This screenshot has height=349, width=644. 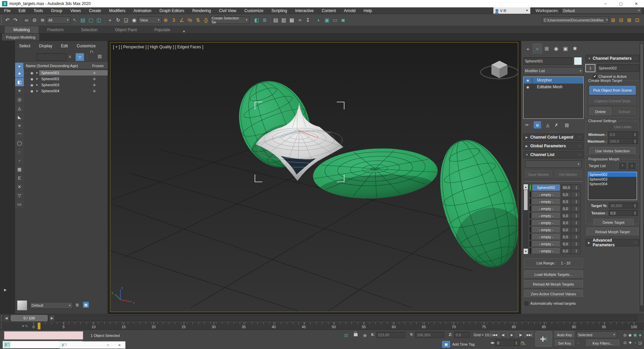 I want to click on zoom-extents-all-icon: ◈, so click(x=640, y=335).